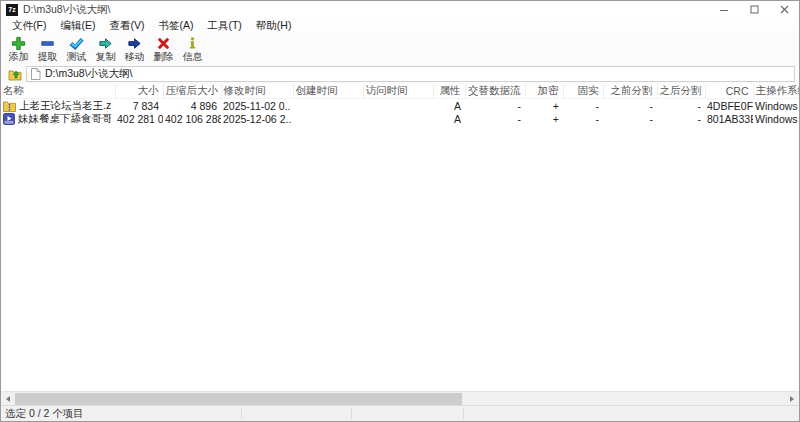 The image size is (800, 422). Describe the element at coordinates (681, 92) in the screenshot. I see `column-split-after: 之后分割` at that location.